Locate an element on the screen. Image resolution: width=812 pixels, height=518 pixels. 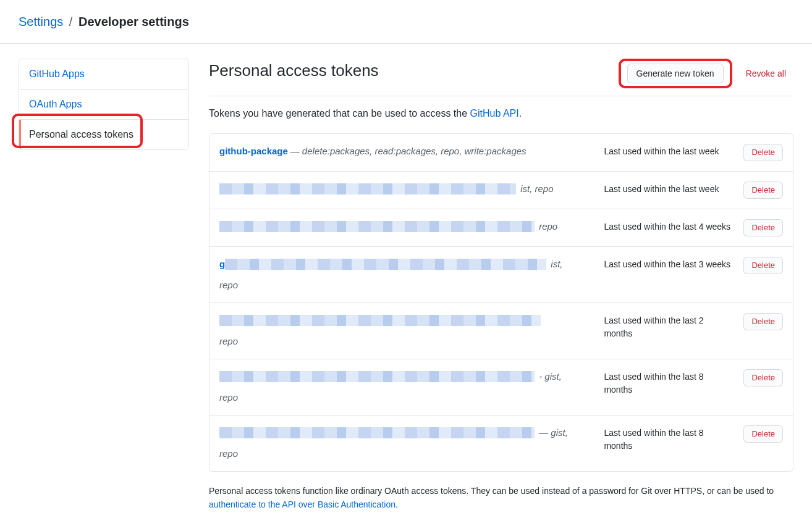
token-scopes: delete:packages, read:packages, repo, wr… is located at coordinates (414, 151).